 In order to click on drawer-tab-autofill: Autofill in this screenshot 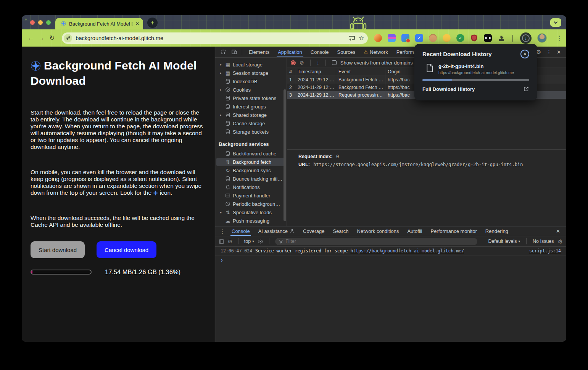, I will do `click(414, 231)`.